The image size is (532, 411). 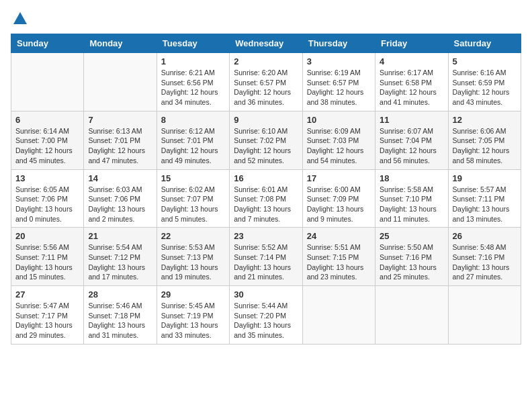 What do you see at coordinates (193, 87) in the screenshot?
I see `day-info: Sunrise: 6:21 AMSunset: 6:56 PMDaylight:…` at bounding box center [193, 87].